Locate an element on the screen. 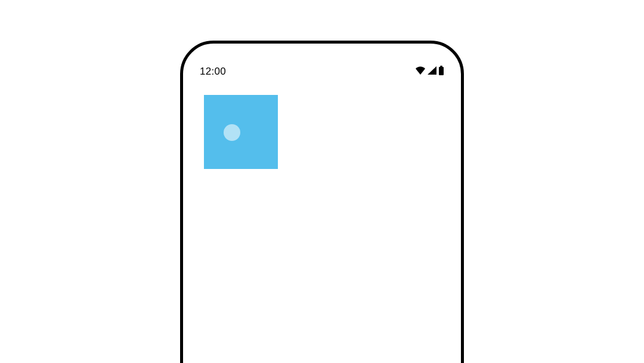 The image size is (644, 363). draggable-box is located at coordinates (241, 132).